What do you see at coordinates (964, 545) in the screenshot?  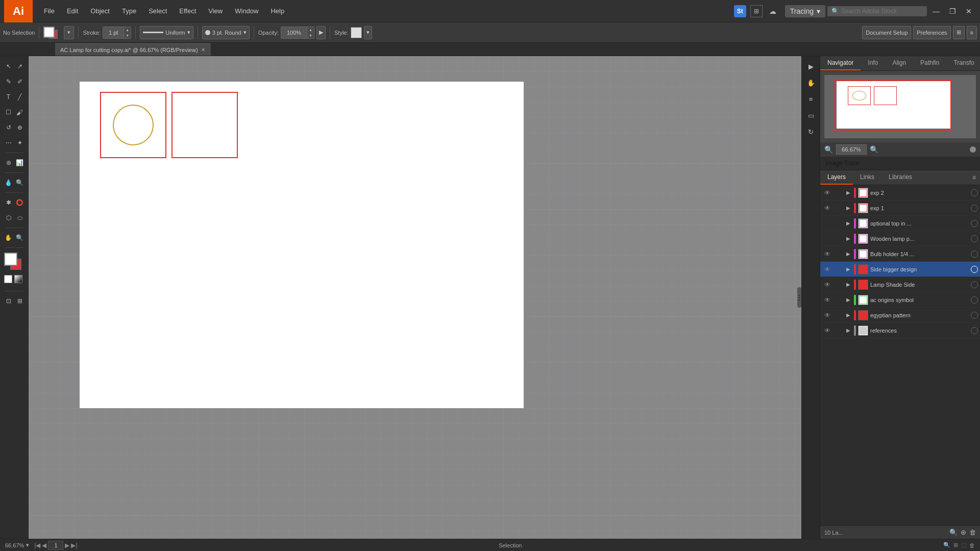 I see `statusbar-grid-icon: ⬚` at bounding box center [964, 545].